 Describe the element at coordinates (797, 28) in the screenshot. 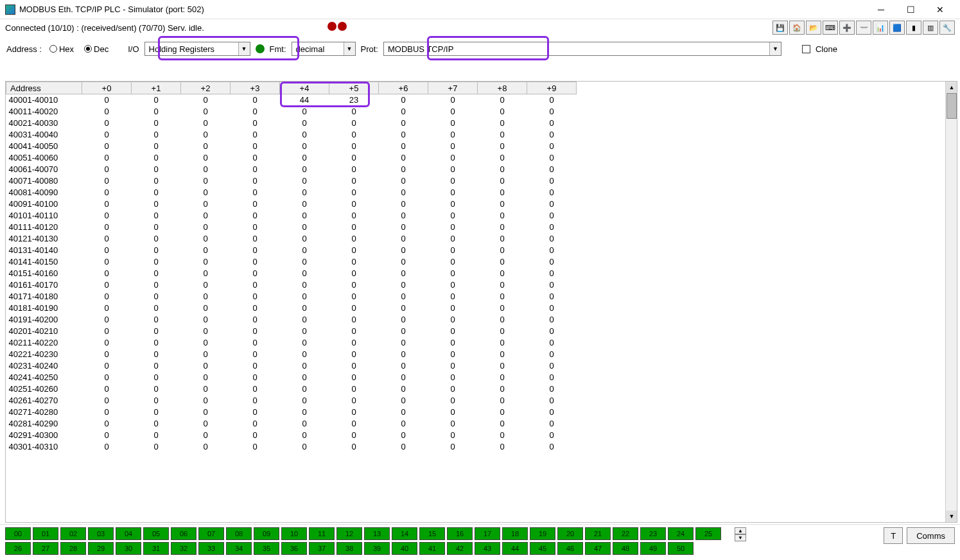

I see `save-as-button: 🏠` at that location.